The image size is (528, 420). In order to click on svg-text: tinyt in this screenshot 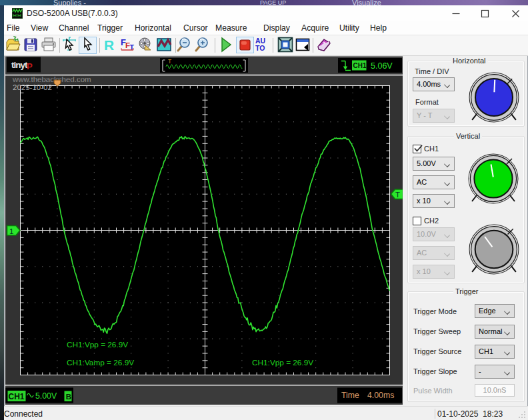, I will do `click(20, 65)`.